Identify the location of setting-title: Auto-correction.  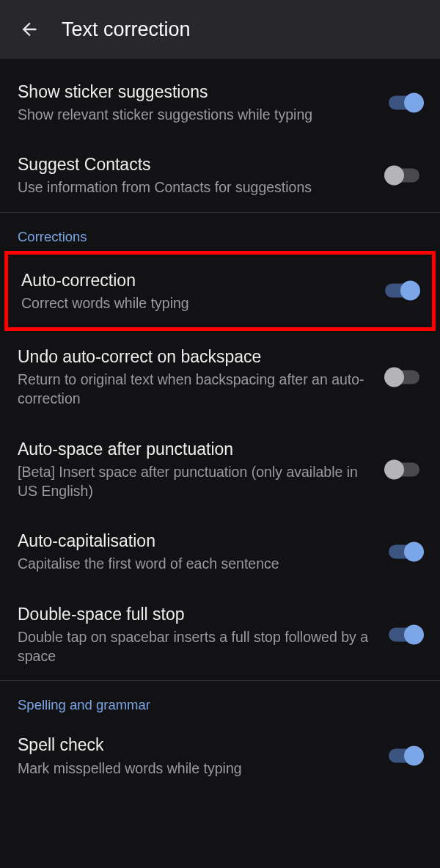
(194, 280).